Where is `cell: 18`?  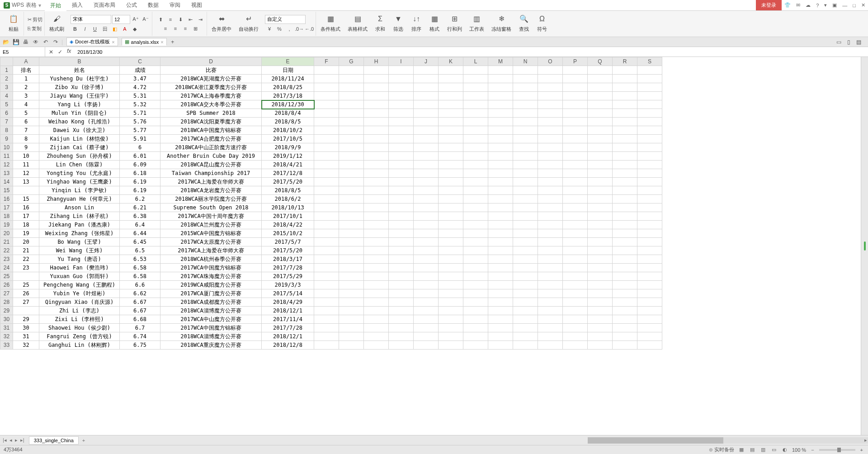
cell: 18 is located at coordinates (26, 225).